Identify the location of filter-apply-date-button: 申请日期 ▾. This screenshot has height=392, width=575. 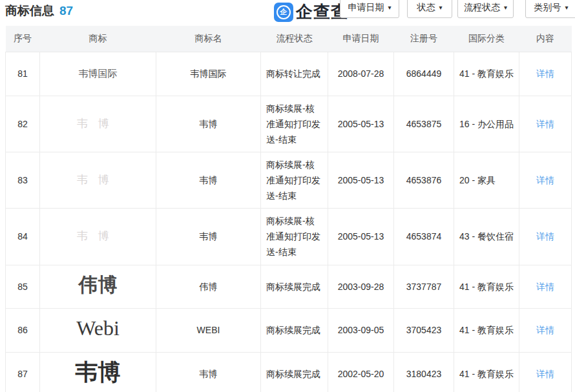
(370, 9).